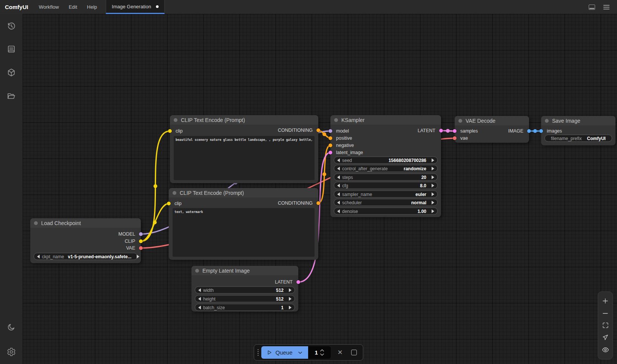  I want to click on count-increment-icon, so click(322, 350).